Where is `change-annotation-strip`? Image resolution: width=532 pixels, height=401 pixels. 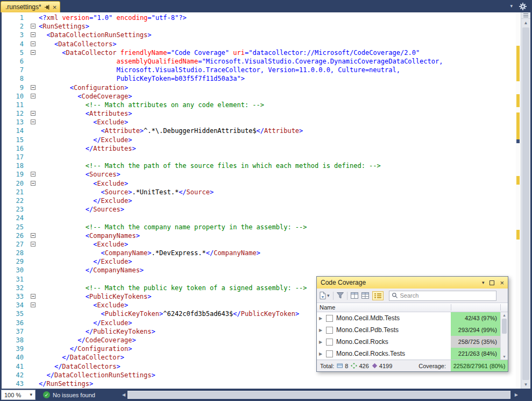
change-annotation-strip is located at coordinates (519, 200).